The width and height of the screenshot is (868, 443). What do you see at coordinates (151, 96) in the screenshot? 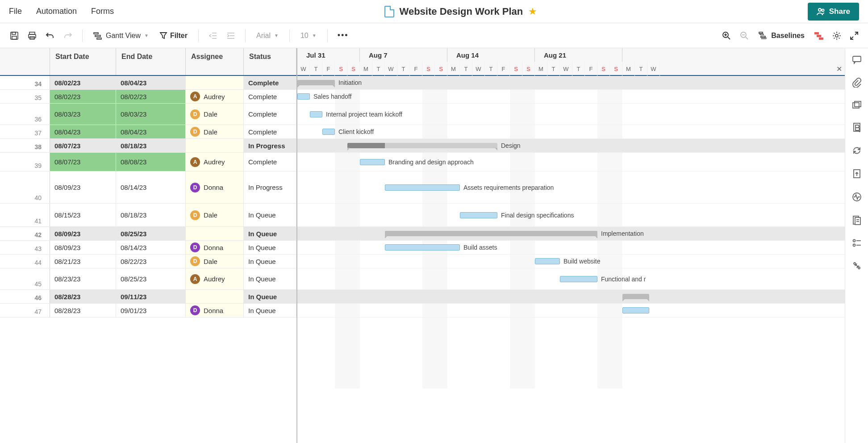
I see `cell-end-date: 08/02/23` at bounding box center [151, 96].